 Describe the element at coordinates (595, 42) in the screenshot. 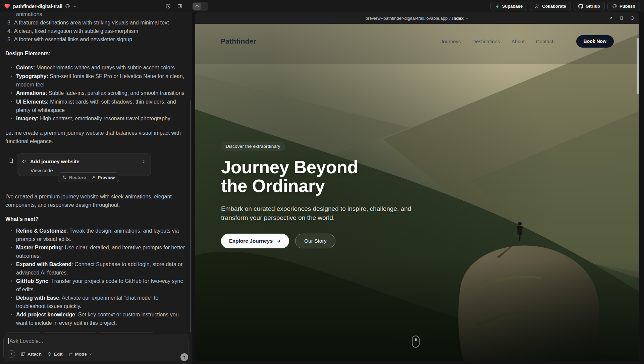

I see `book-now-button: Book Now` at that location.